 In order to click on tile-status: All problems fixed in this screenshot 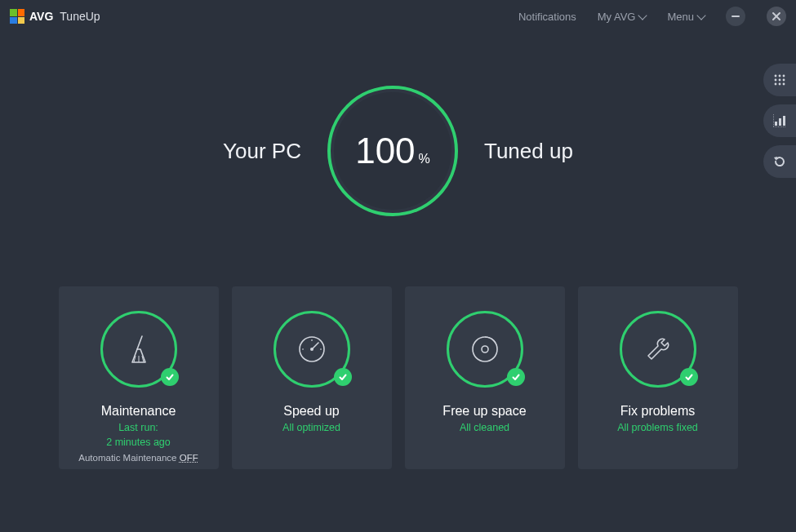, I will do `click(658, 428)`.